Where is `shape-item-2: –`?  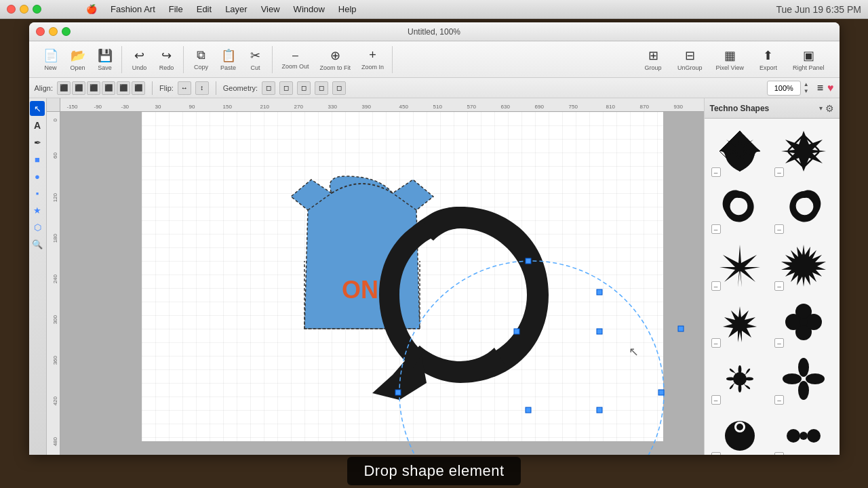
shape-item-2: – is located at coordinates (804, 151).